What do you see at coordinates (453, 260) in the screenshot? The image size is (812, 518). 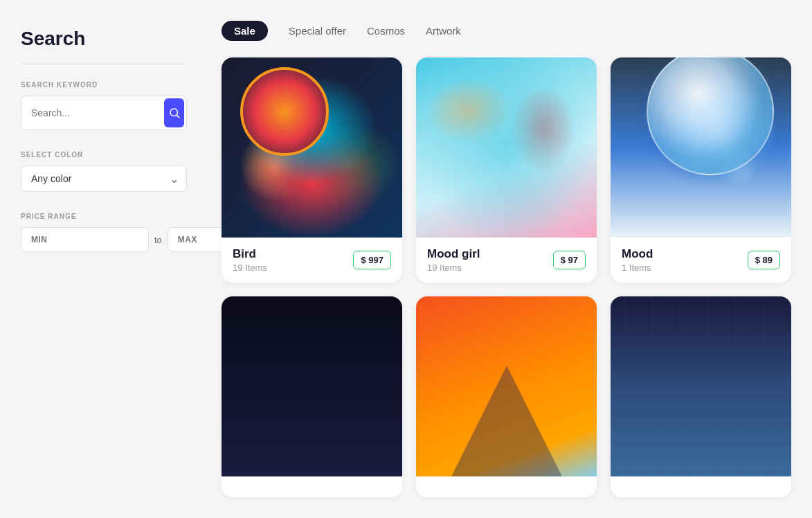 I see `card-mood-girl-info: Mood girl 19 Items` at bounding box center [453, 260].